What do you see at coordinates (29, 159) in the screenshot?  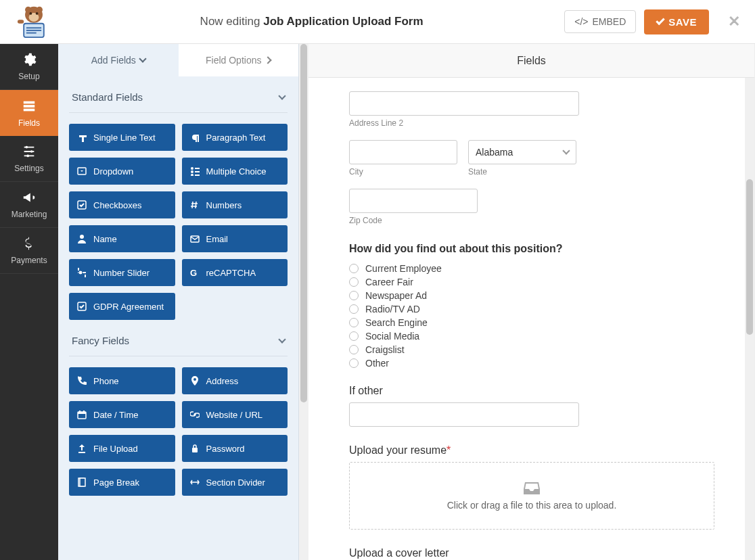 I see `sidebar-item-settings: Settings` at bounding box center [29, 159].